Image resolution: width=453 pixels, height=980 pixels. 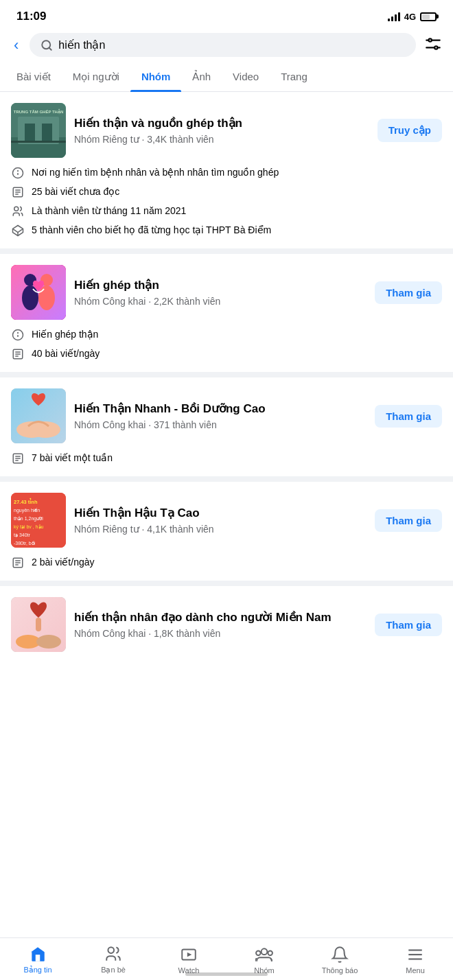 What do you see at coordinates (410, 16) in the screenshot?
I see `signal-4g-label: 4G` at bounding box center [410, 16].